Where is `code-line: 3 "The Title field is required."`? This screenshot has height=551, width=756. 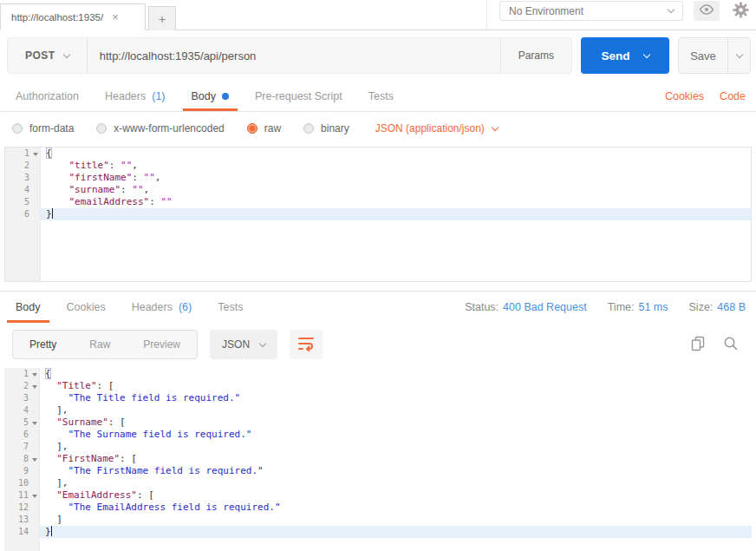 code-line: 3 "The Title field is required." is located at coordinates (378, 398).